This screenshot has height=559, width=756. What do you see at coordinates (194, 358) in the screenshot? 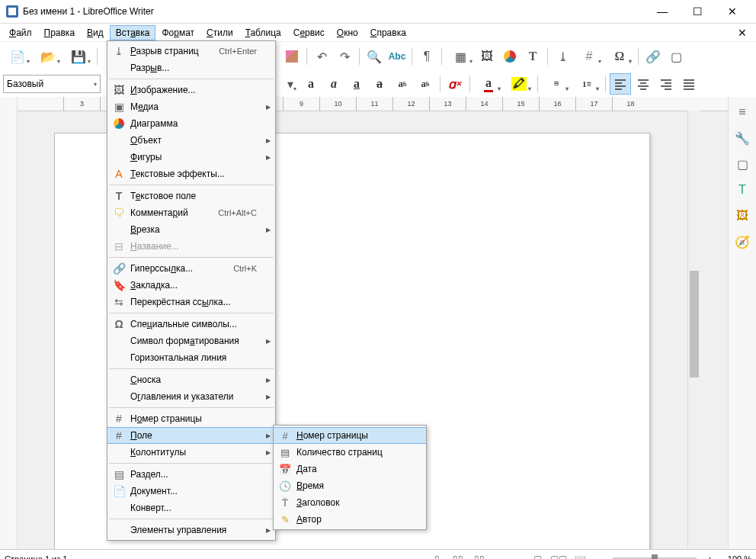
I see `menu-item-label: Горизонтальная линия` at bounding box center [194, 358].